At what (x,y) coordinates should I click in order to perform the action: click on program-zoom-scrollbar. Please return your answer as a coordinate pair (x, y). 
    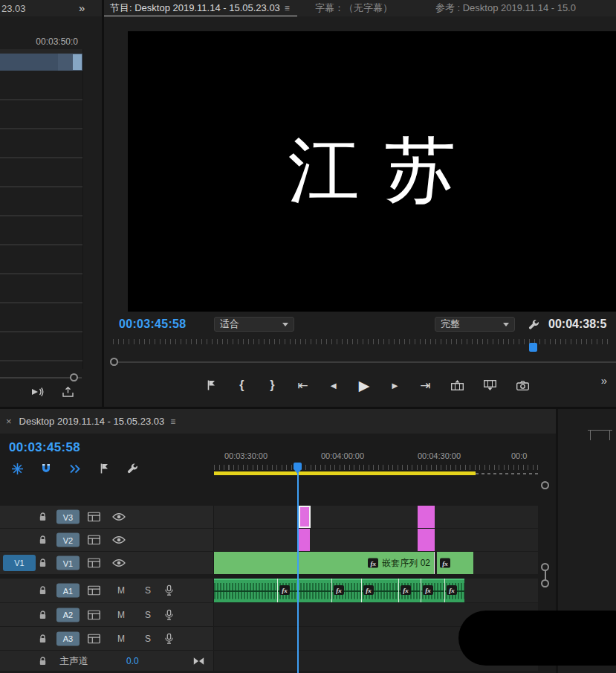
    Looking at the image, I should click on (364, 362).